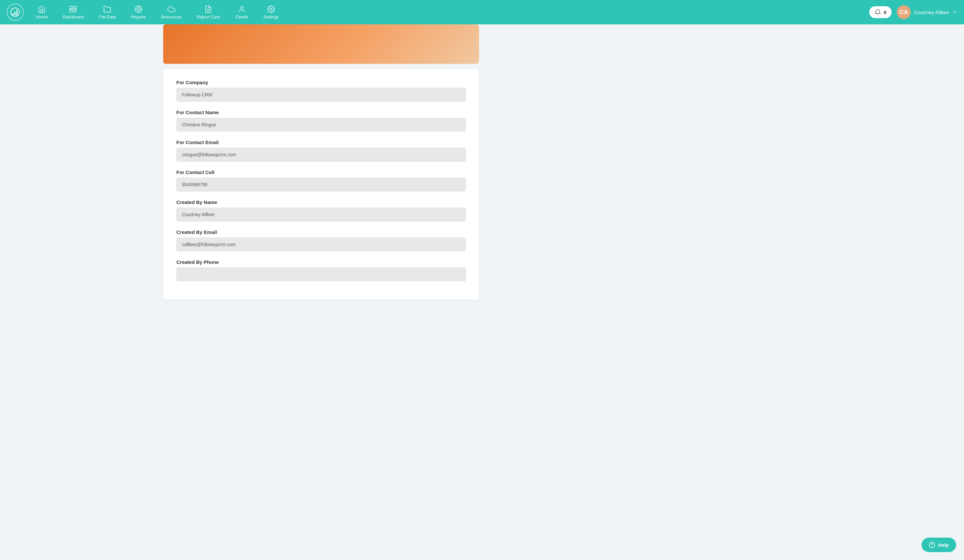 The height and width of the screenshot is (560, 964). What do you see at coordinates (242, 12) in the screenshot?
I see `nav-item-clients: Clients` at bounding box center [242, 12].